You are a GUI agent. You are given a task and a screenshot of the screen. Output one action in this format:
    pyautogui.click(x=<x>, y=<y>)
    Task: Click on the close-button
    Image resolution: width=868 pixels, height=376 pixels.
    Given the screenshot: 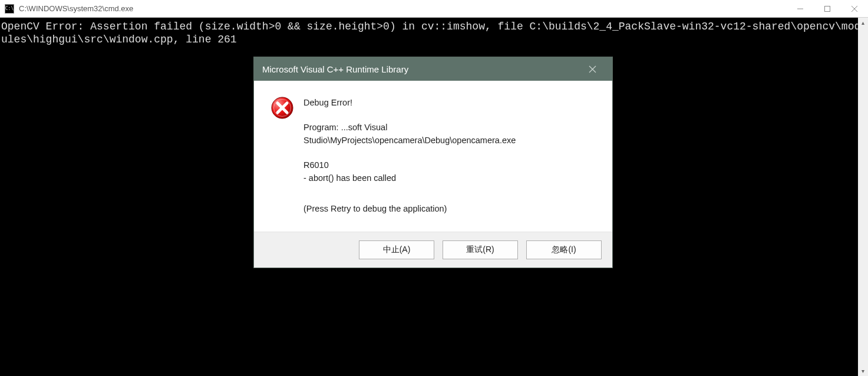 What is the action you would take?
    pyautogui.click(x=854, y=8)
    